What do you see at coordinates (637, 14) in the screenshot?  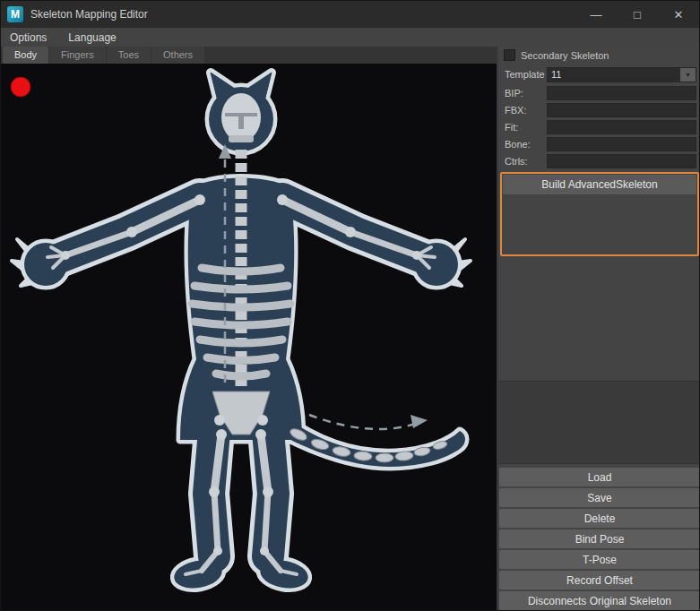 I see `maximize-button: □` at bounding box center [637, 14].